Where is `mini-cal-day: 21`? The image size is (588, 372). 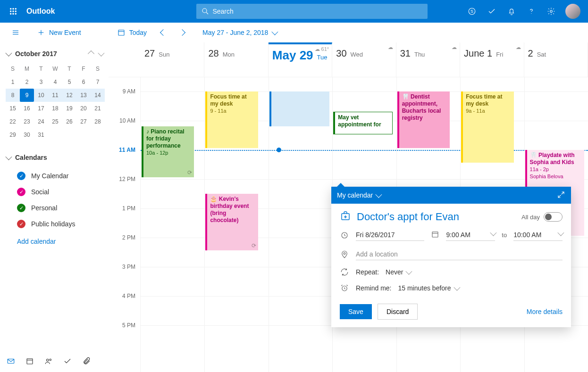 mini-cal-day: 21 is located at coordinates (98, 108).